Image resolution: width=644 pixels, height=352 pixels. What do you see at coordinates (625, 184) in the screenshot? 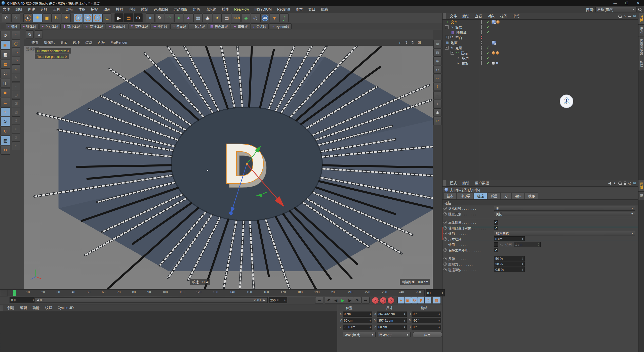
I see `am-lock-icon` at bounding box center [625, 184].